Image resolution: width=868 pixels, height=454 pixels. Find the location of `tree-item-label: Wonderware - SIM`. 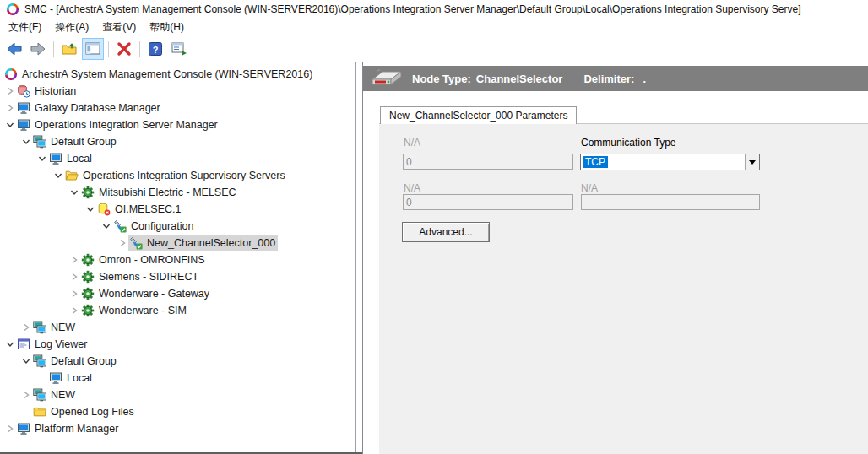

tree-item-label: Wonderware - SIM is located at coordinates (143, 311).